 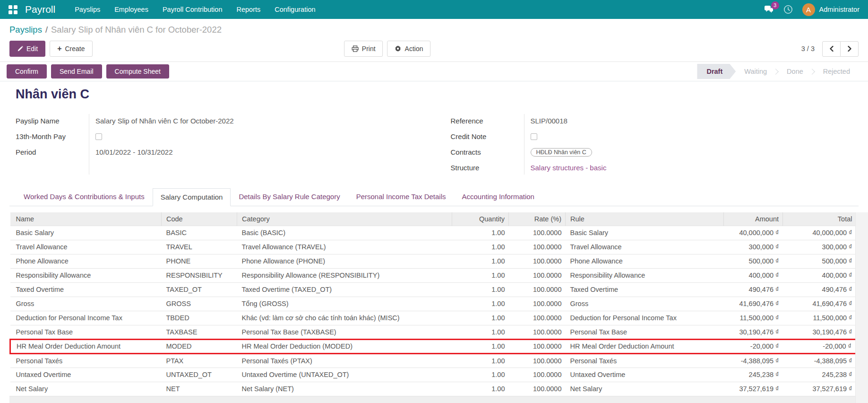 What do you see at coordinates (138, 71) in the screenshot?
I see `compute-sheet-button: Compute Sheet` at bounding box center [138, 71].